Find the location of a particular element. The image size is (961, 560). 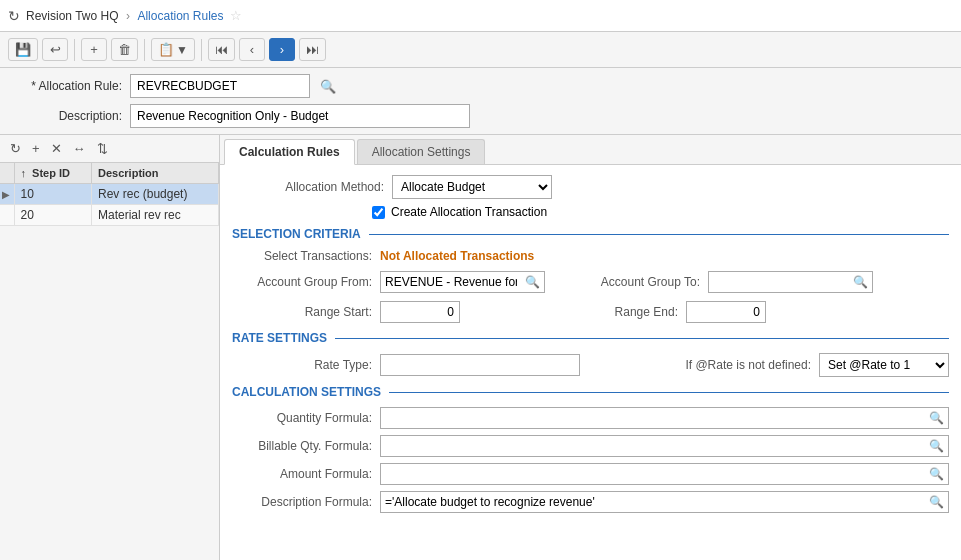

top-bar: ↻ Revision Two HQ › Allocation Rules ☆ is located at coordinates (480, 16).